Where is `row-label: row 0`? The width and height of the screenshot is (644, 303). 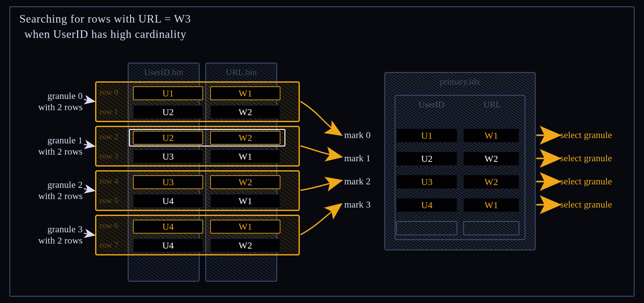
row-label: row 0 is located at coordinates (112, 92).